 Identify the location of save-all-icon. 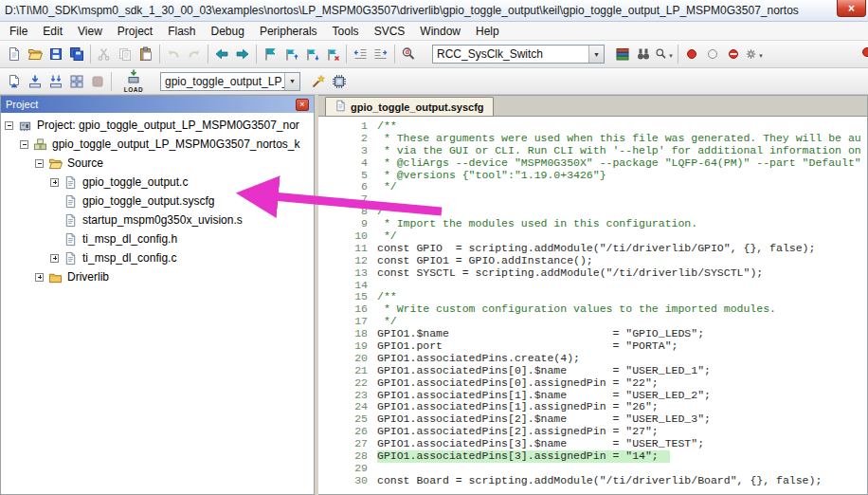
(77, 54).